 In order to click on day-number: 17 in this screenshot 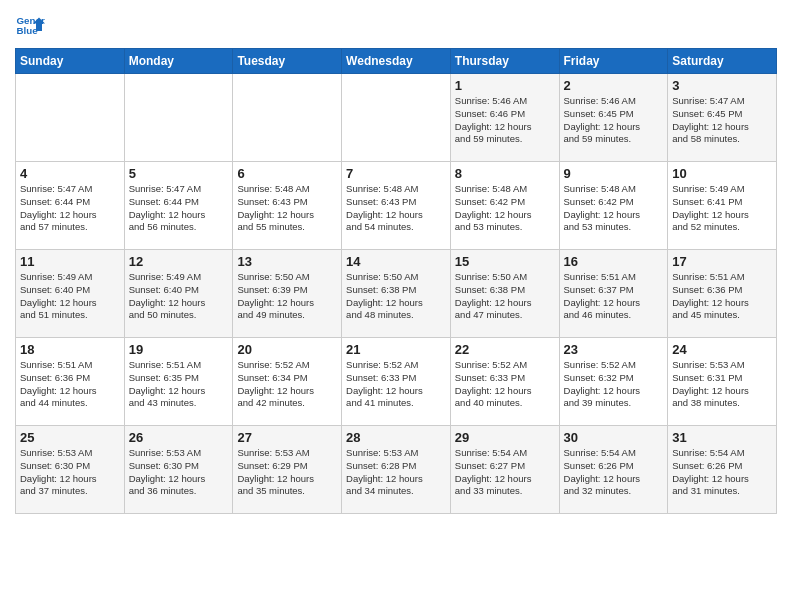, I will do `click(722, 262)`.